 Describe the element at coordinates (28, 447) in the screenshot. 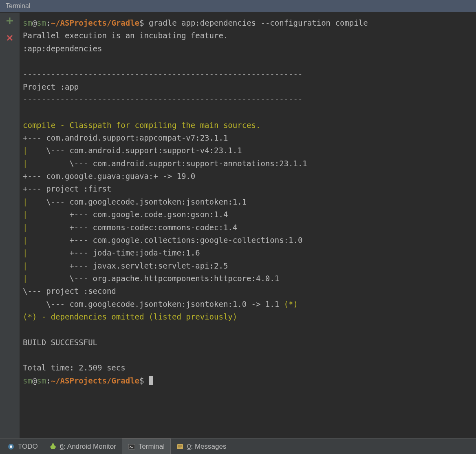

I see `tab-label: TODO` at that location.